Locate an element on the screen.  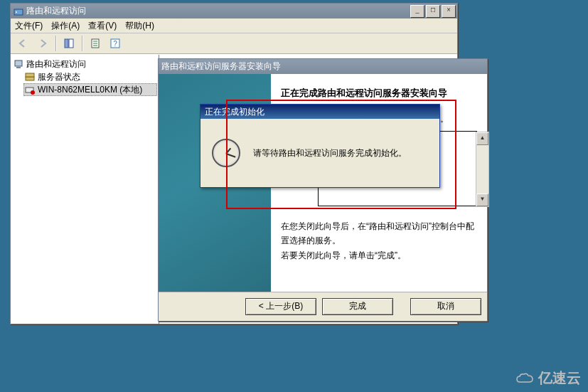
show-hide-tree-button is located at coordinates (69, 43).